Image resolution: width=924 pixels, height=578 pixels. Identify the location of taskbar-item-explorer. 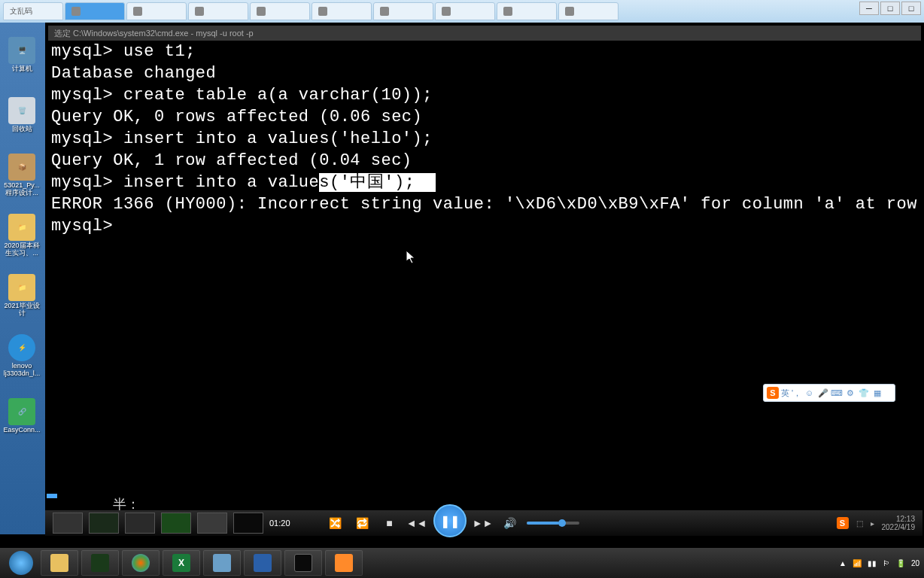
(59, 563).